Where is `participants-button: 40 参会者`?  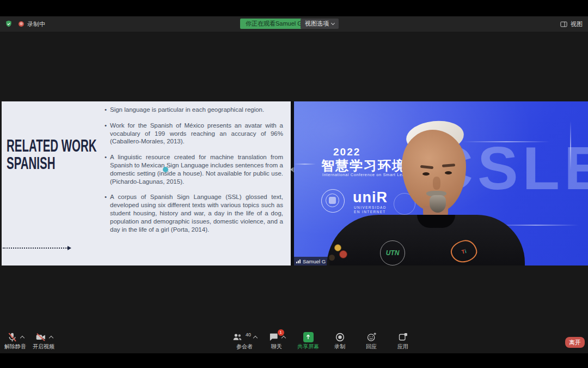 participants-button: 40 参会者 is located at coordinates (244, 340).